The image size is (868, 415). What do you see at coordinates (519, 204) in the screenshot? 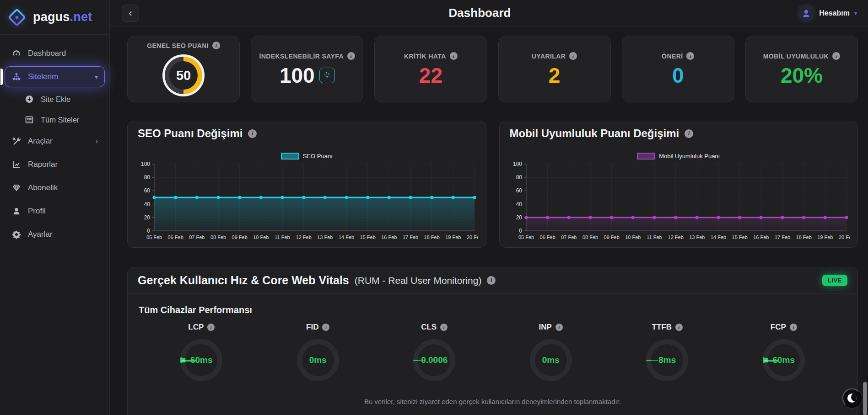
I see `svg-text: 40` at bounding box center [519, 204].